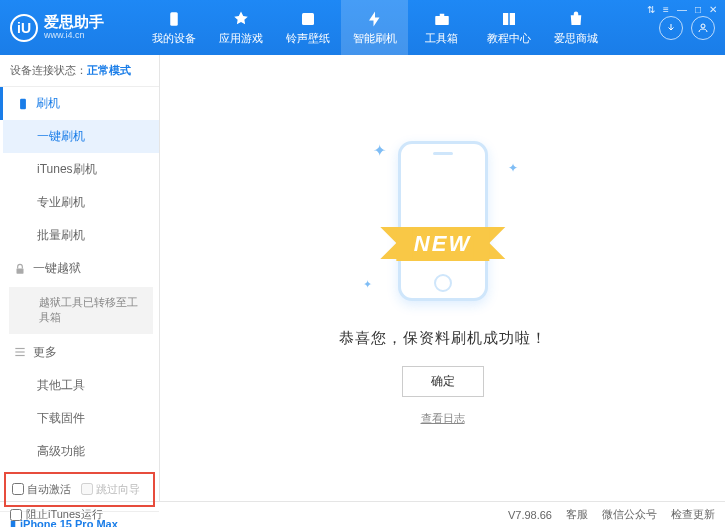 The image size is (725, 527). What do you see at coordinates (174, 19) in the screenshot?
I see `device-icon` at bounding box center [174, 19].